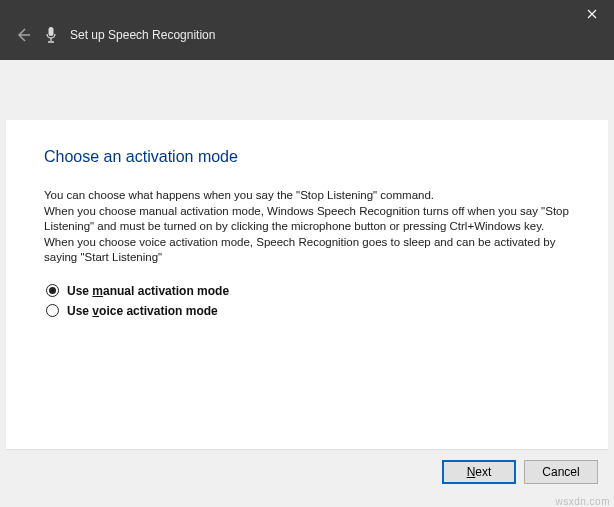  I want to click on back-button, so click(23, 35).